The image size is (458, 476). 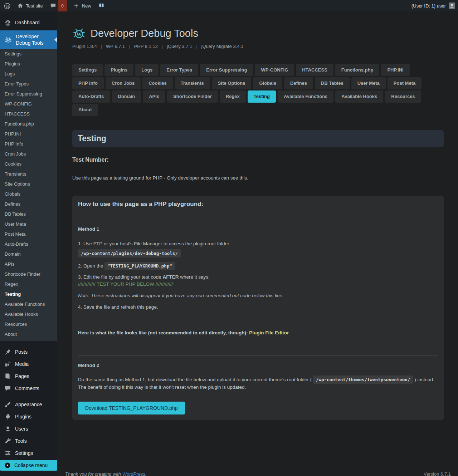 What do you see at coordinates (359, 97) in the screenshot?
I see `tab-available-hooks: Available Hooks` at bounding box center [359, 97].